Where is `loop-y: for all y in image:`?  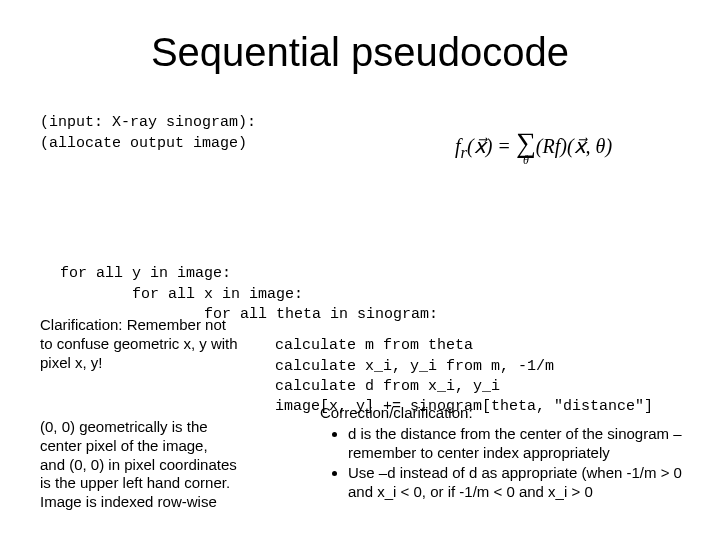
loop-y: for all y in image: is located at coordinates (146, 274).